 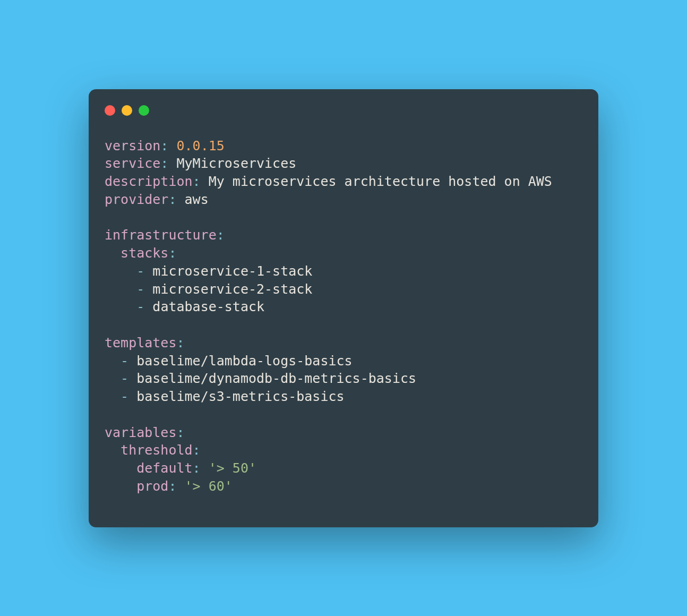 I want to click on value-default: '> 50', so click(x=233, y=468).